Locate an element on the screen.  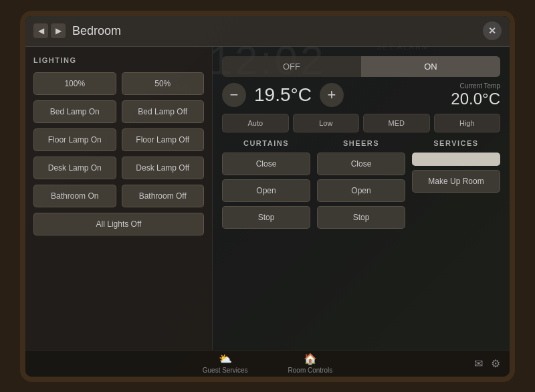
nav-prev-button: ◀ is located at coordinates (41, 31).